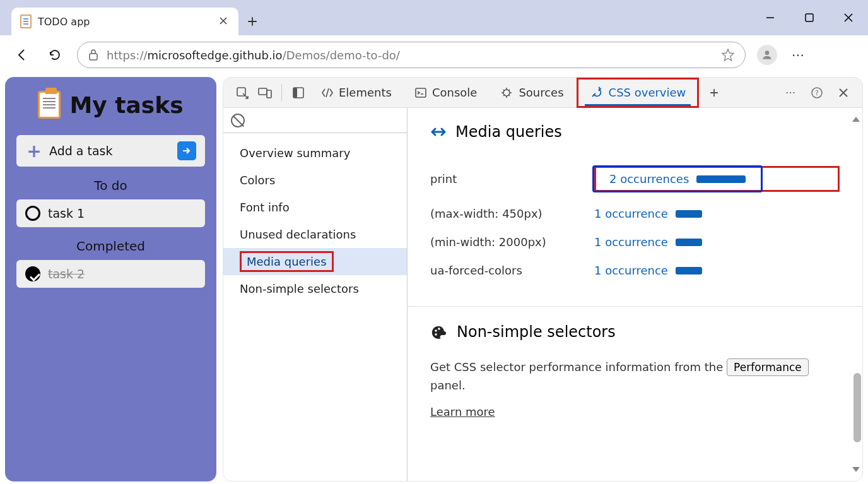 The image size is (868, 484). What do you see at coordinates (315, 180) in the screenshot?
I see `nav-colors: Colors` at bounding box center [315, 180].